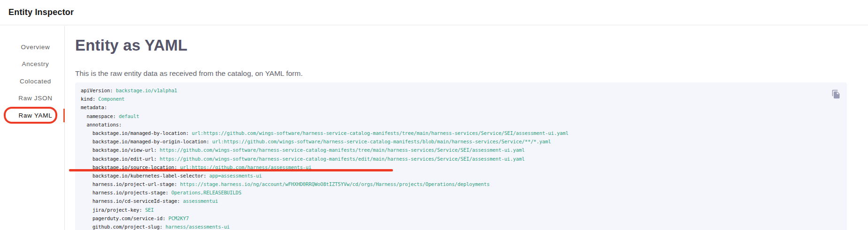  Describe the element at coordinates (461, 107) in the screenshot. I see `yaml-line: metadata:` at that location.